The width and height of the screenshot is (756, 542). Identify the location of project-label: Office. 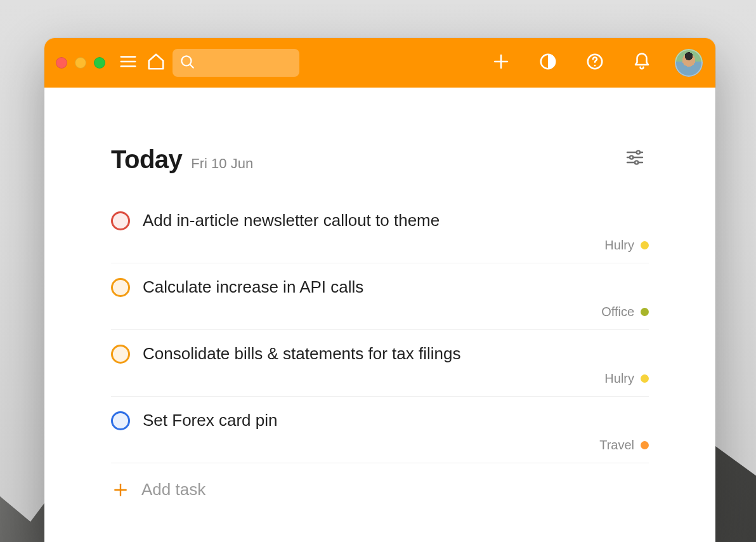
(618, 312).